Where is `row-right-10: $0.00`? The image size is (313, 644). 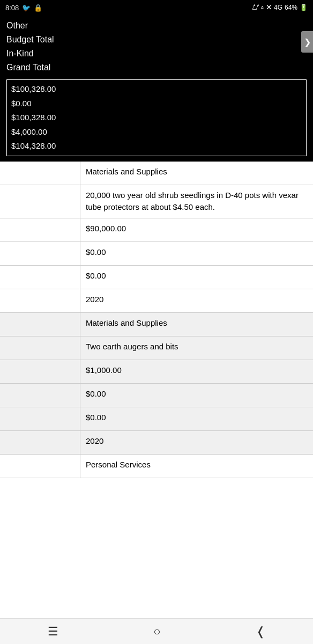 row-right-10: $0.00 is located at coordinates (197, 395).